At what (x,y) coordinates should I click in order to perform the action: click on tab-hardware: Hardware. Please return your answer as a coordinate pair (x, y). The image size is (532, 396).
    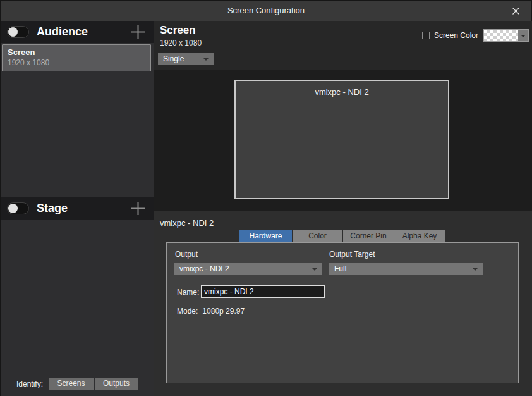
    Looking at the image, I should click on (265, 237).